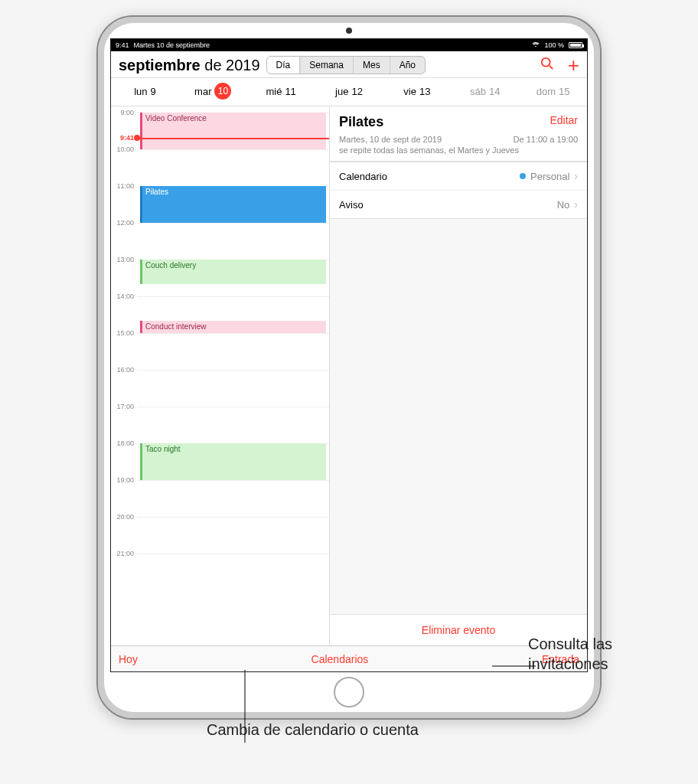 The height and width of the screenshot is (784, 698). What do you see at coordinates (416, 91) in the screenshot?
I see `day-vie-13: vie13` at bounding box center [416, 91].